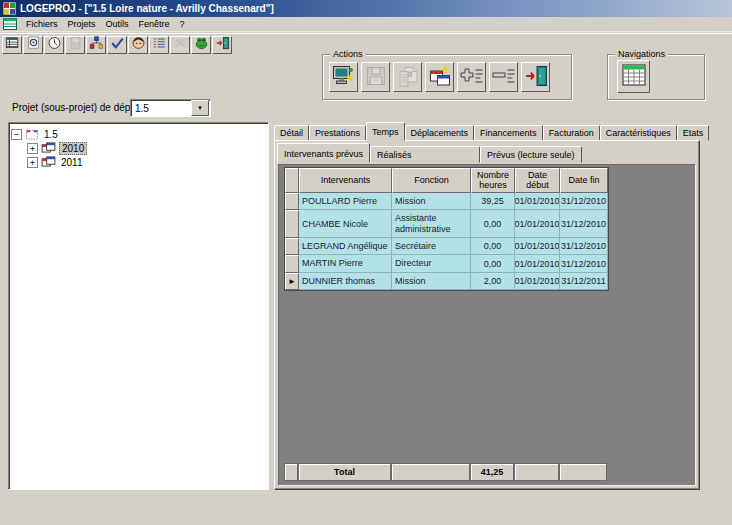 Image resolution: width=732 pixels, height=525 pixels. Describe the element at coordinates (96, 45) in the screenshot. I see `toolbar-button-org-chart` at that location.